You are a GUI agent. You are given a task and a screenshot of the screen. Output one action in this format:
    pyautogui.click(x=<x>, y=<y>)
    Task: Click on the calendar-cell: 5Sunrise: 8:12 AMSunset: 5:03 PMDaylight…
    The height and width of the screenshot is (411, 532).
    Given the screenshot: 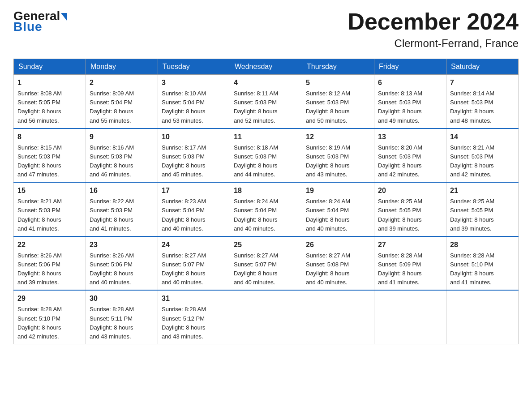 What is the action you would take?
    pyautogui.click(x=339, y=102)
    